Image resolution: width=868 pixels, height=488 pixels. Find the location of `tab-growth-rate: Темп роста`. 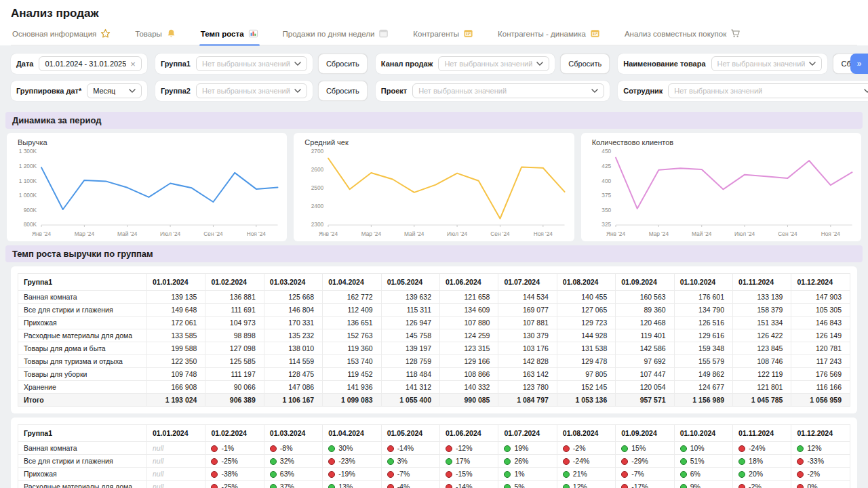

tab-growth-rate: Темп роста is located at coordinates (229, 37).